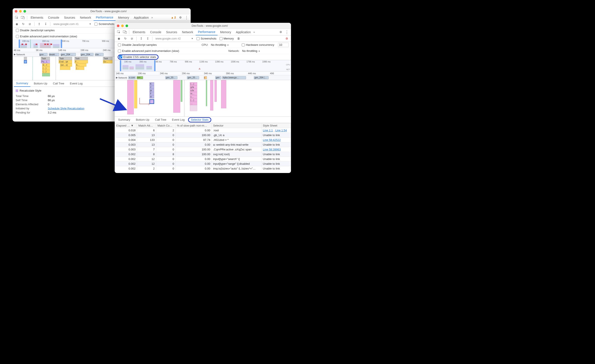 This screenshot has height=364, width=595. What do you see at coordinates (203, 147) in the screenshot?
I see `selector-stats-table: Elapsed … ▼ Match Att… Match Co… % of sl…` at bounding box center [203, 147].